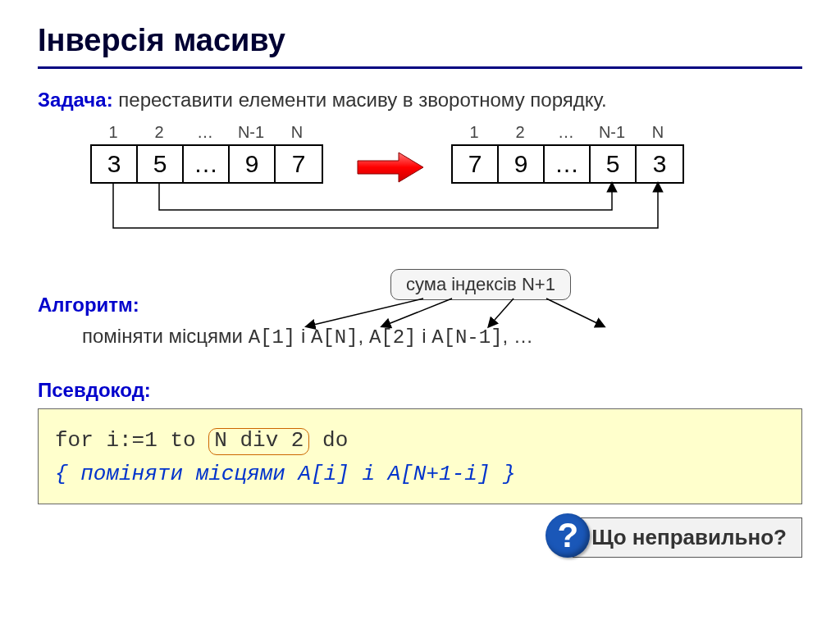 The height and width of the screenshot is (629, 840). I want to click on divider, so click(420, 67).